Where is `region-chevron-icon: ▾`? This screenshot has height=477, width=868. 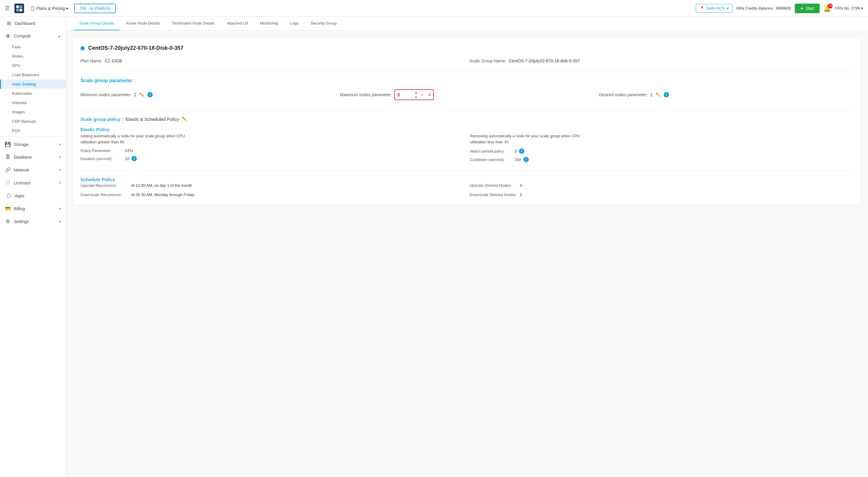 region-chevron-icon: ▾ is located at coordinates (728, 8).